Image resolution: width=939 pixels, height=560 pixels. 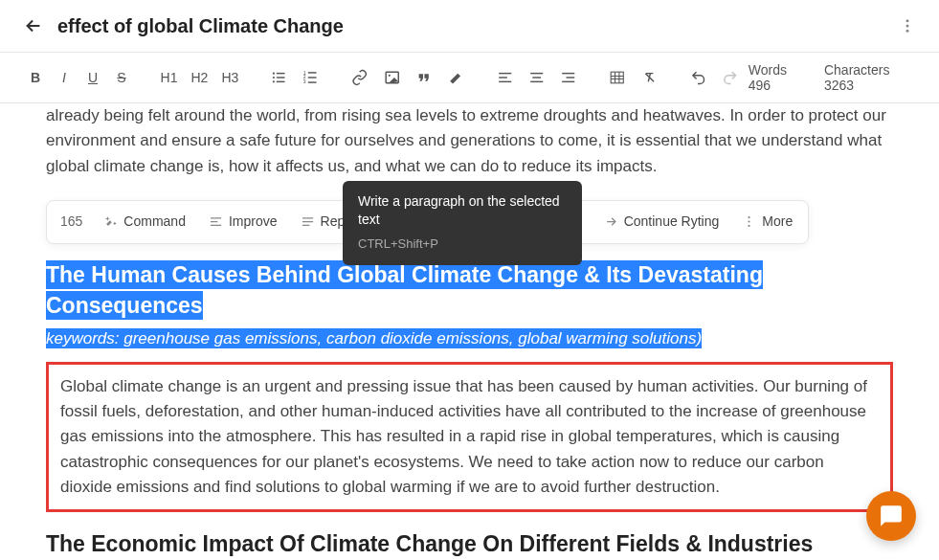 I want to click on italic-button: I, so click(x=64, y=78).